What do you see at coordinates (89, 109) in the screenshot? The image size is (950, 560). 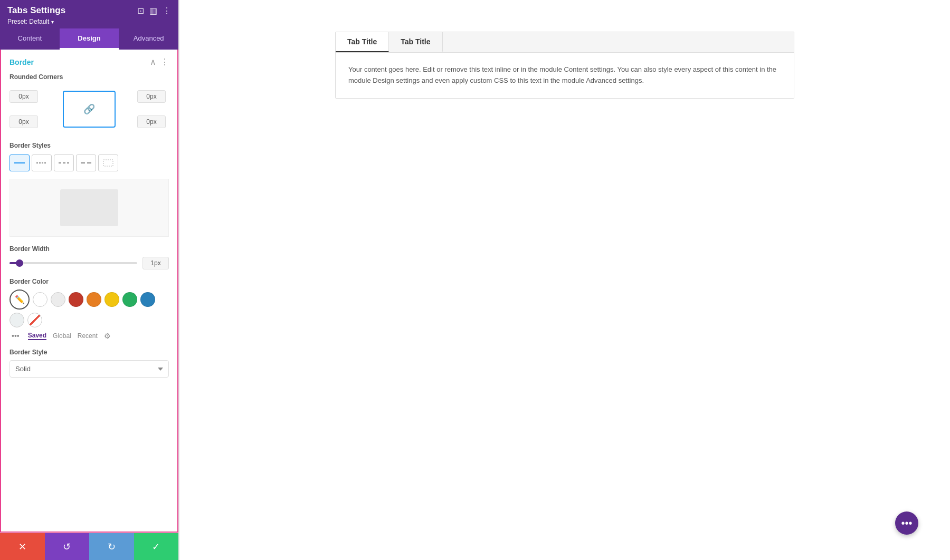 I see `corners-widget: 🔗` at bounding box center [89, 109].